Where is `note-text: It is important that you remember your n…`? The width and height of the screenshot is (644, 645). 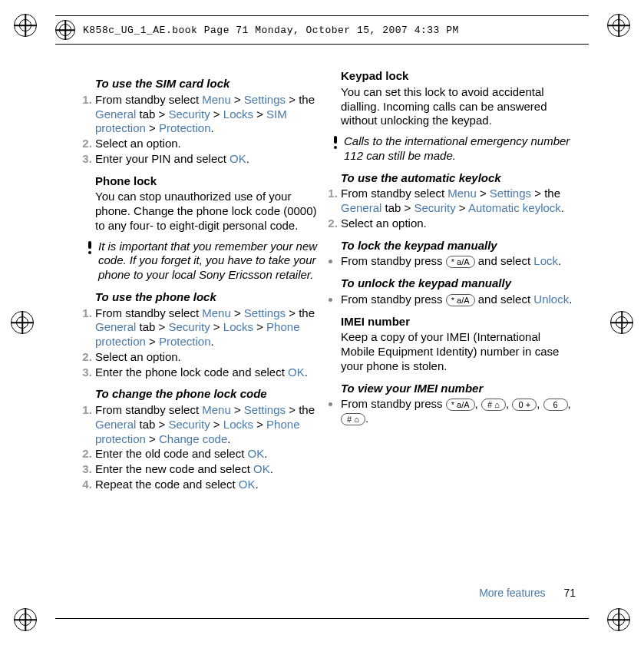 note-text: It is important that you remember your n… is located at coordinates (207, 261).